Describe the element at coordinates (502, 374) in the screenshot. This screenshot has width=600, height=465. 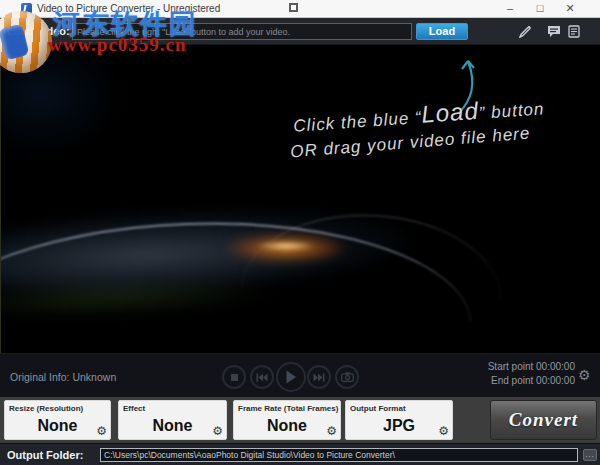
I see `trim-points: Start point 00:00:00 End point 00:00:00` at that location.